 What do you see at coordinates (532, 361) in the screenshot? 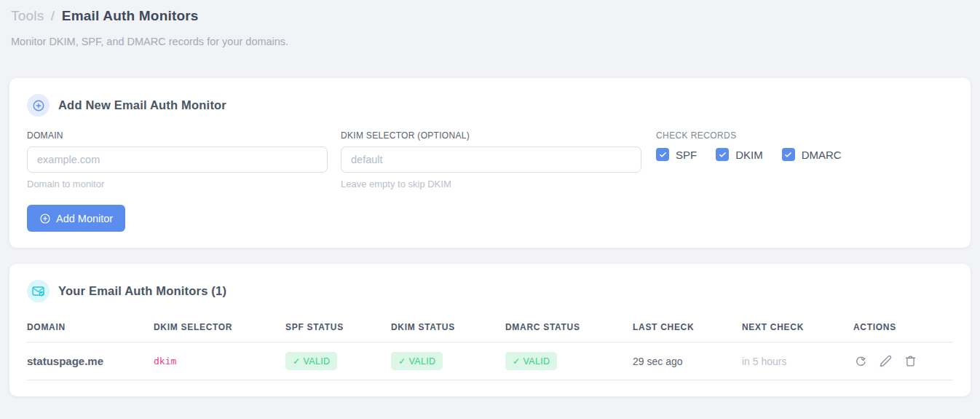
I see `dmarc-status-badge: ✓ VALID` at bounding box center [532, 361].